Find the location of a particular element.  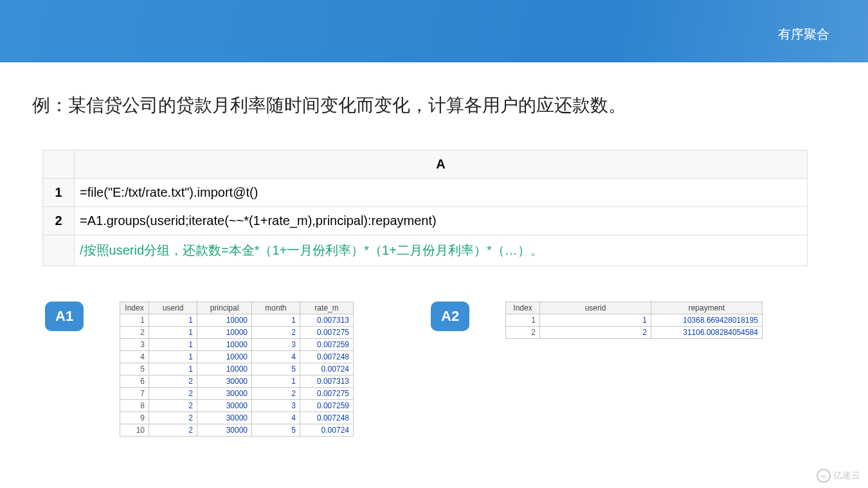

code-comment-row: /按照userid分组，还款数=本金*（1+一月份利率）*（1+二月份月利率）*… is located at coordinates (426, 251).